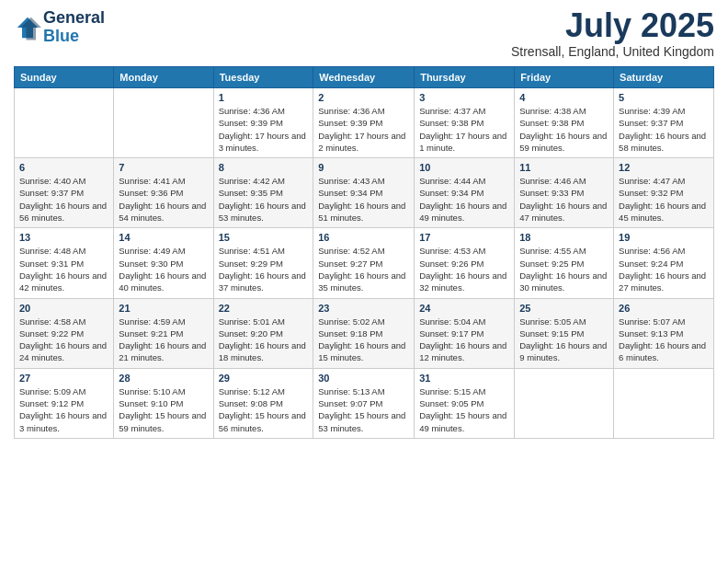 This screenshot has width=728, height=563. What do you see at coordinates (564, 167) in the screenshot?
I see `day-number: 11` at bounding box center [564, 167].